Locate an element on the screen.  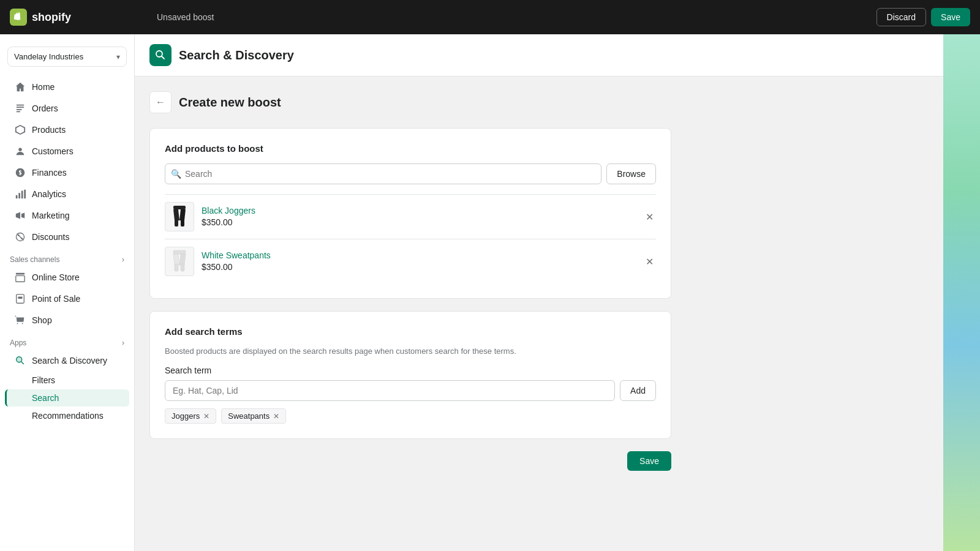
sidebar-subitem-recommendations: Recommendations is located at coordinates (67, 416).